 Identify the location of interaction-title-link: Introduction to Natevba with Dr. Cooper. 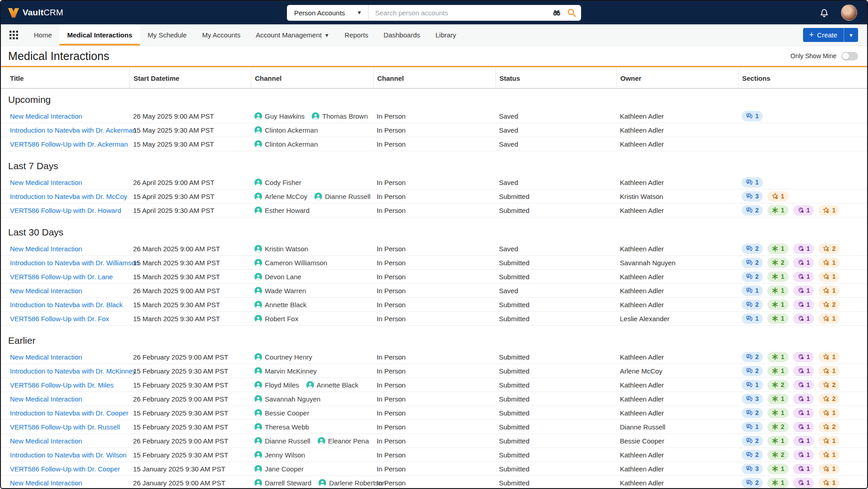
(69, 413).